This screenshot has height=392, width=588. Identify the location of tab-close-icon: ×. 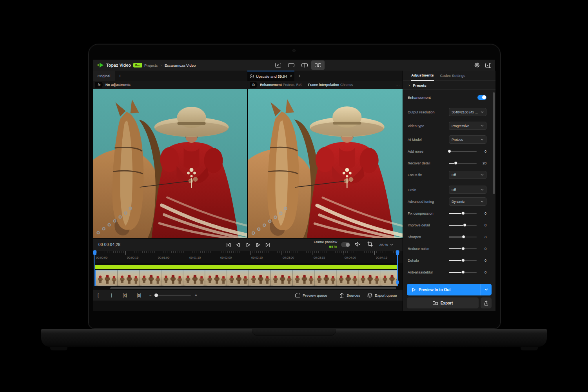
(291, 76).